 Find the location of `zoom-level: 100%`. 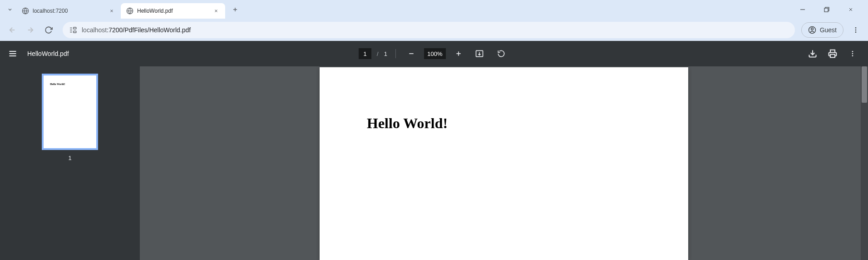

zoom-level: 100% is located at coordinates (435, 54).